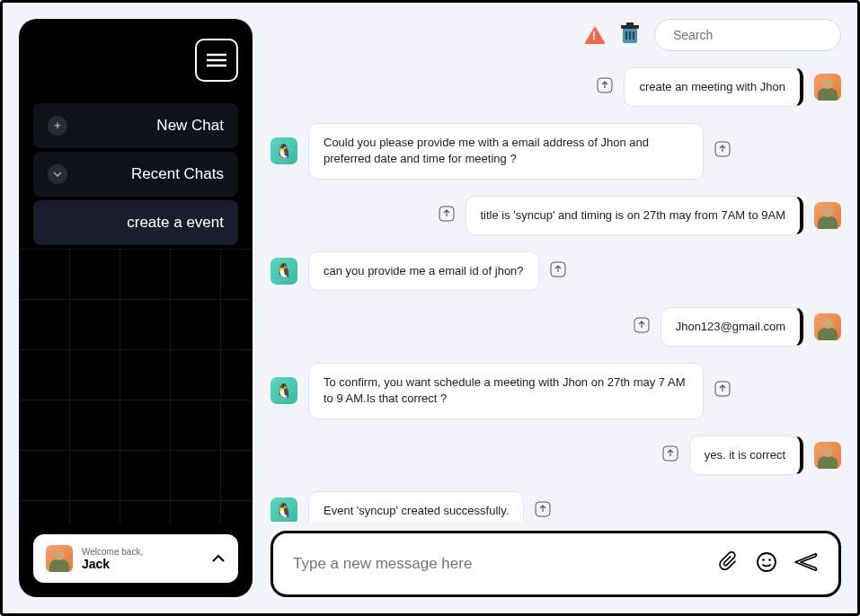  I want to click on message-row: 🐧 Could you please provide me with a ema…, so click(555, 151).